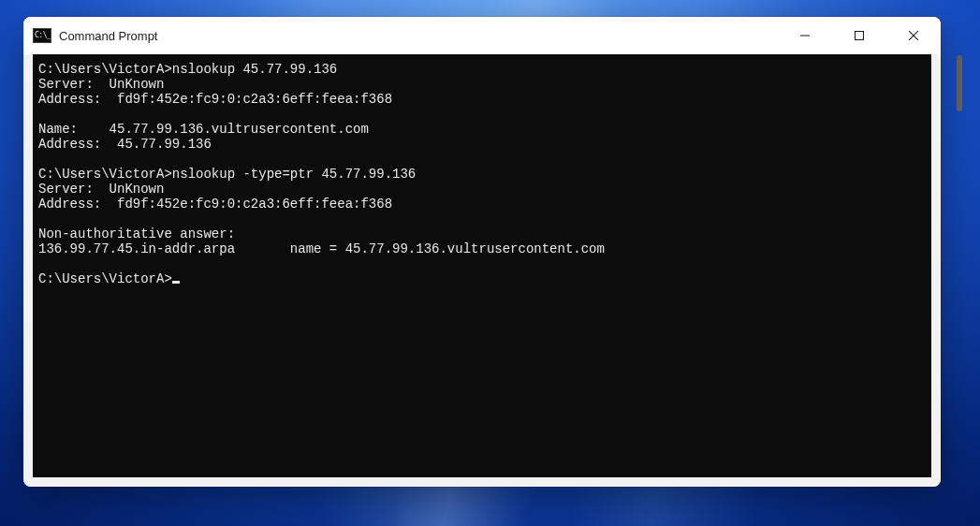 This screenshot has width=980, height=526. I want to click on command-text: nslookup -type=ptr 45.77.99.136, so click(294, 174).